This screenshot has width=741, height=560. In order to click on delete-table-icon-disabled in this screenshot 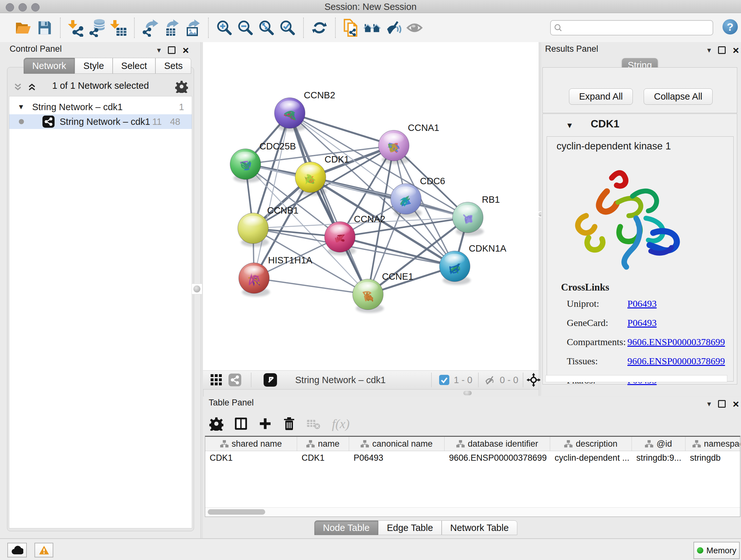, I will do `click(314, 424)`.